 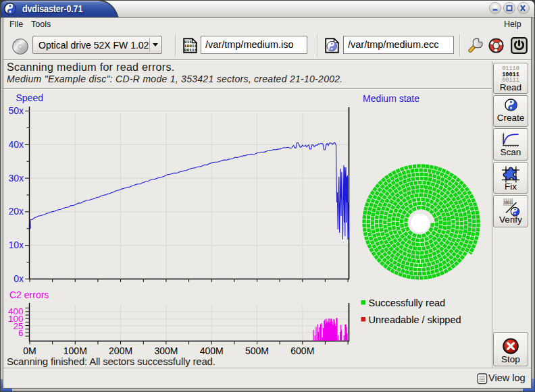 I want to click on svg-text: 300M, so click(x=166, y=351).